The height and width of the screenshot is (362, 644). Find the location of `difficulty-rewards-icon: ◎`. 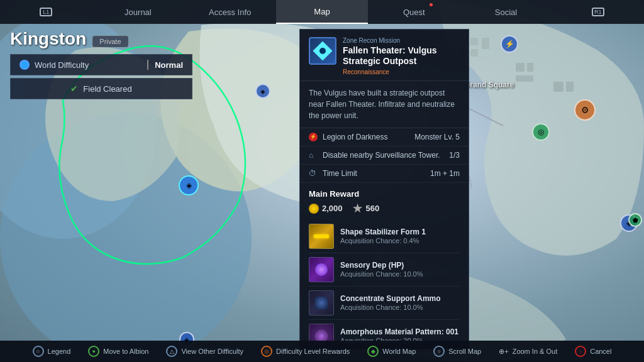

difficulty-rewards-icon: ◎ is located at coordinates (267, 351).